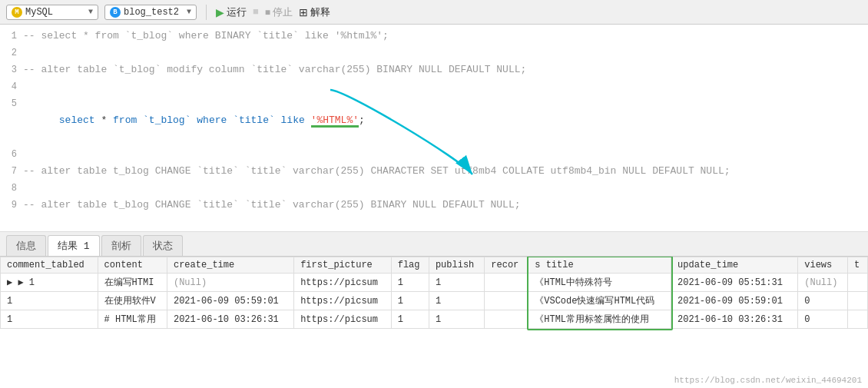  Describe the element at coordinates (12, 171) in the screenshot. I see `line-num-7: 7` at that location.